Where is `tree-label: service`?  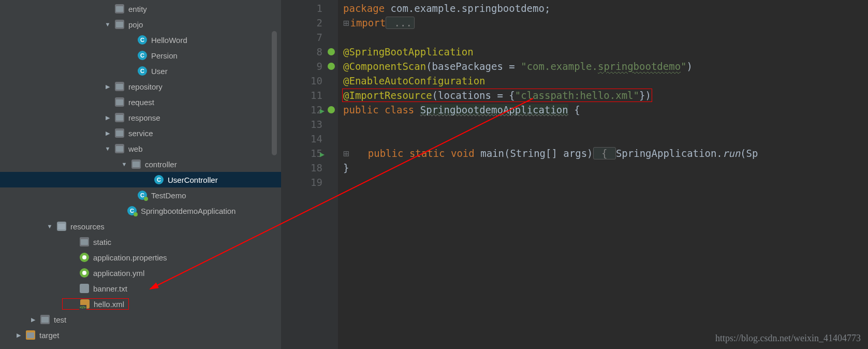 tree-label: service is located at coordinates (141, 134).